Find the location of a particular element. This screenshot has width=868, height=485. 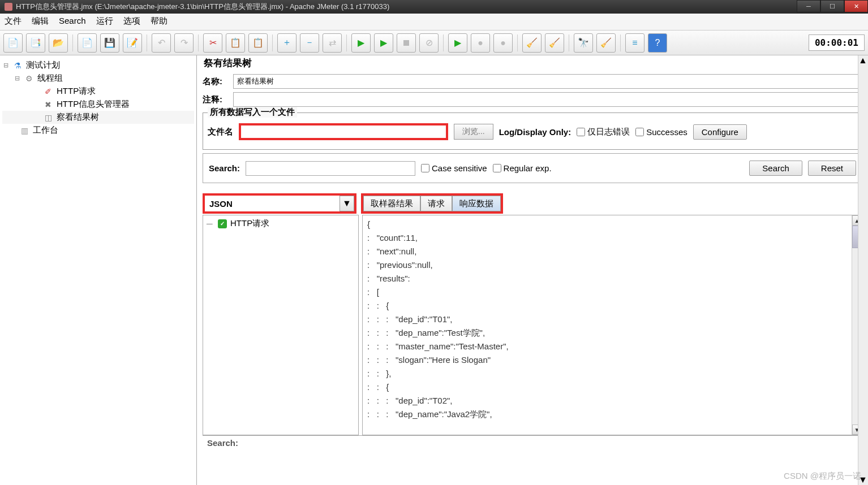

name-label: 名称: is located at coordinates (218, 81).